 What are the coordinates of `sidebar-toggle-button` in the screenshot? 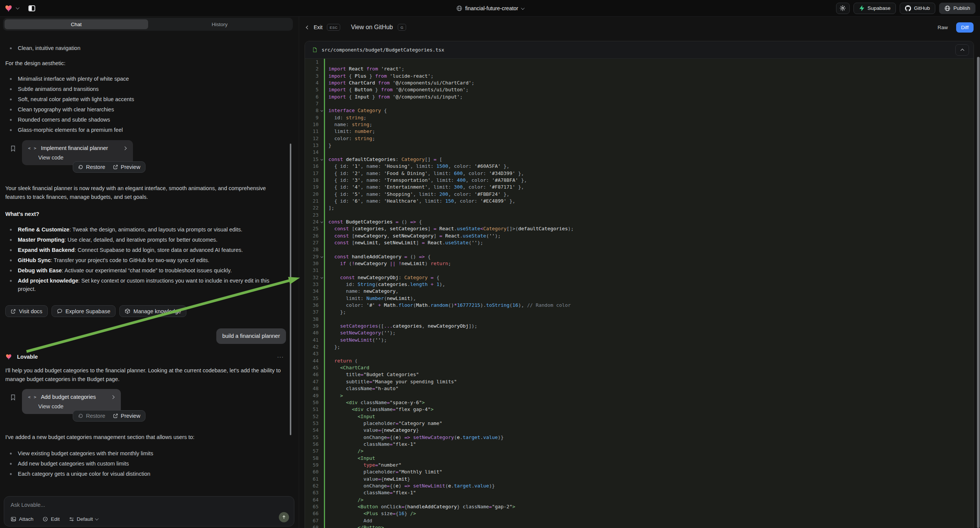 It's located at (32, 8).